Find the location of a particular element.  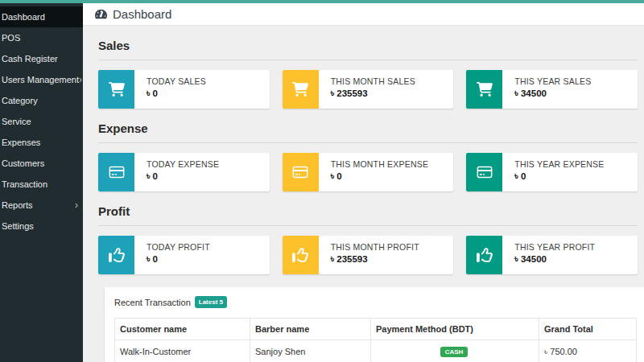

stat-label: THIS MONTH SALES is located at coordinates (374, 81).